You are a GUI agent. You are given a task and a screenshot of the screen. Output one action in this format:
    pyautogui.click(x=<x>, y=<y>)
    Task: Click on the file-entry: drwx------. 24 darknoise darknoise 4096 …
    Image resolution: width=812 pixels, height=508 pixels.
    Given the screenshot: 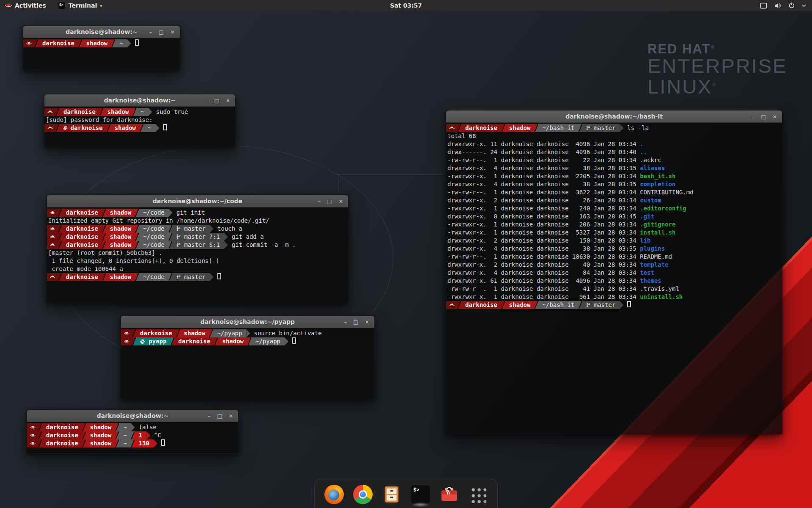 What is the action you would take?
    pyautogui.click(x=546, y=152)
    